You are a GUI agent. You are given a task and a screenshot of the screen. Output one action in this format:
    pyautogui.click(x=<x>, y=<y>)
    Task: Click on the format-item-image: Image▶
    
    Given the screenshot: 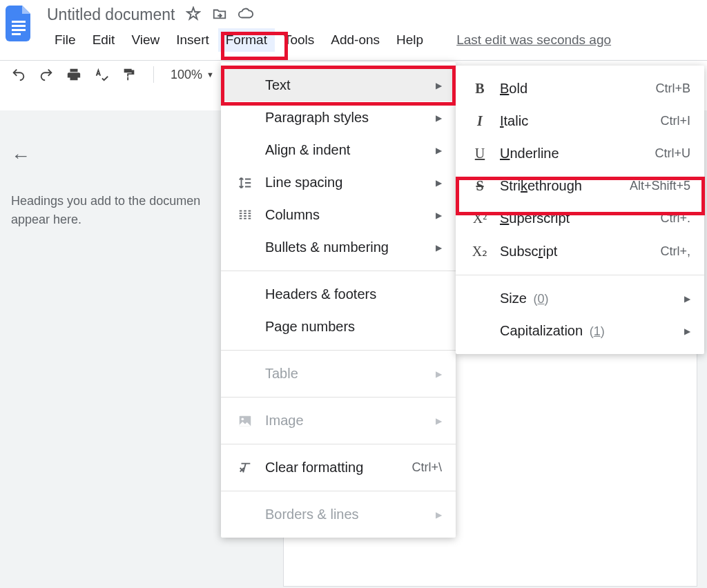 What is the action you would take?
    pyautogui.click(x=338, y=421)
    